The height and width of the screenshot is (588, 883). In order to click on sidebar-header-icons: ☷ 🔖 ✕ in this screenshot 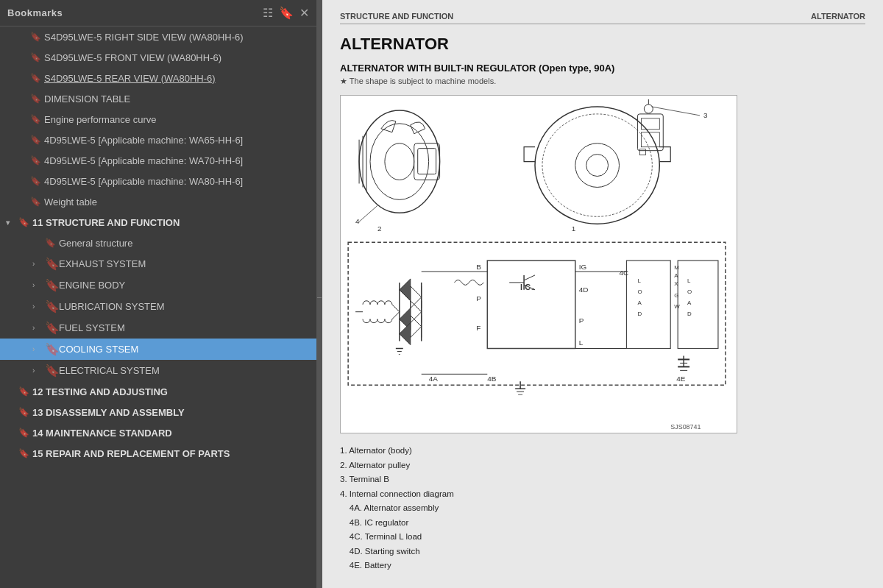, I will do `click(286, 13)`.